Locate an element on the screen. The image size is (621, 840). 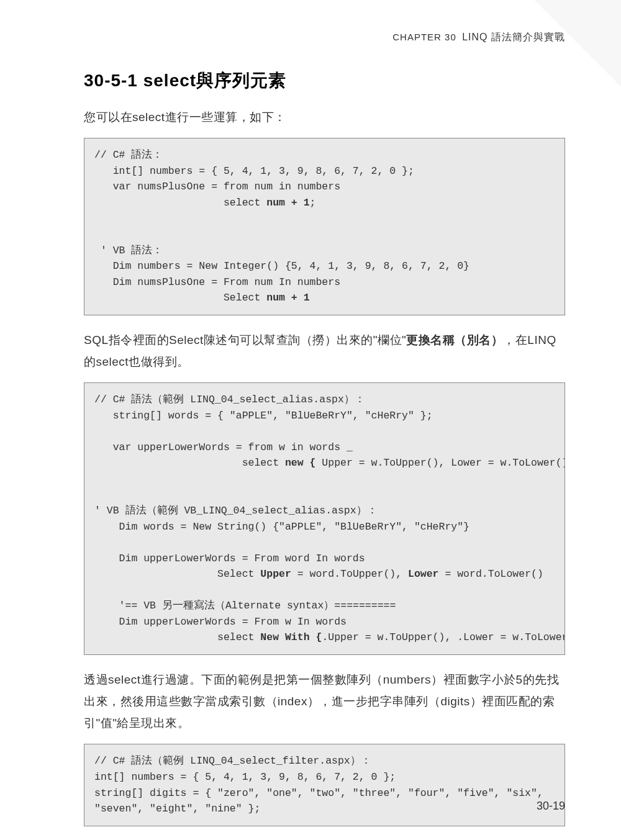
section-heading: 30-5-1 select與序列元素 is located at coordinates (324, 81).